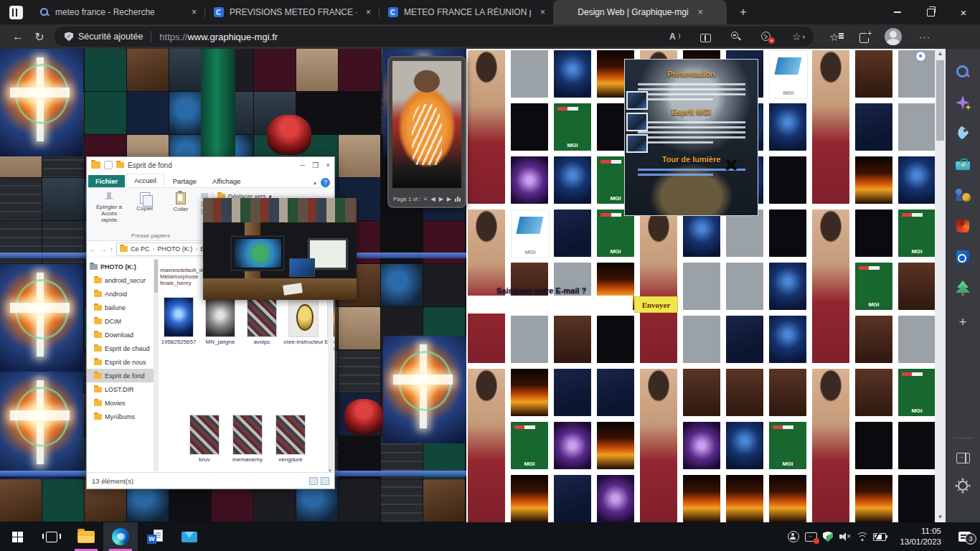  What do you see at coordinates (303, 321) in the screenshot?
I see `explorer-file: cree-instructeur` at bounding box center [303, 321].